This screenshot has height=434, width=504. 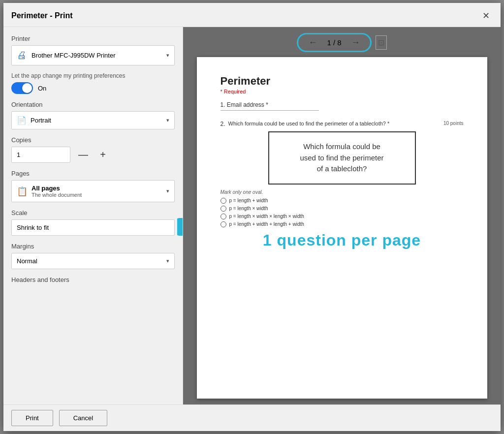 I want to click on dialog-title: Perimeter - Print, so click(x=42, y=16).